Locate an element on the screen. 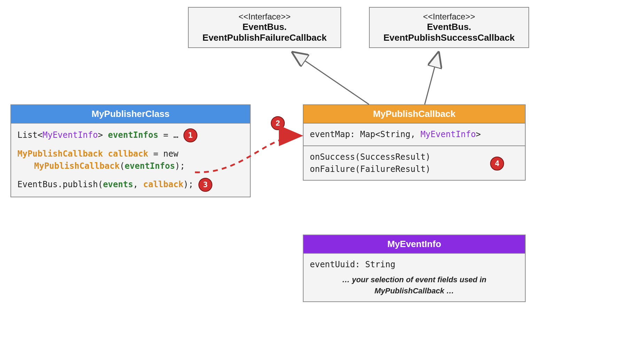  publisher-line2: MyPublishCallback callback = new is located at coordinates (131, 154).